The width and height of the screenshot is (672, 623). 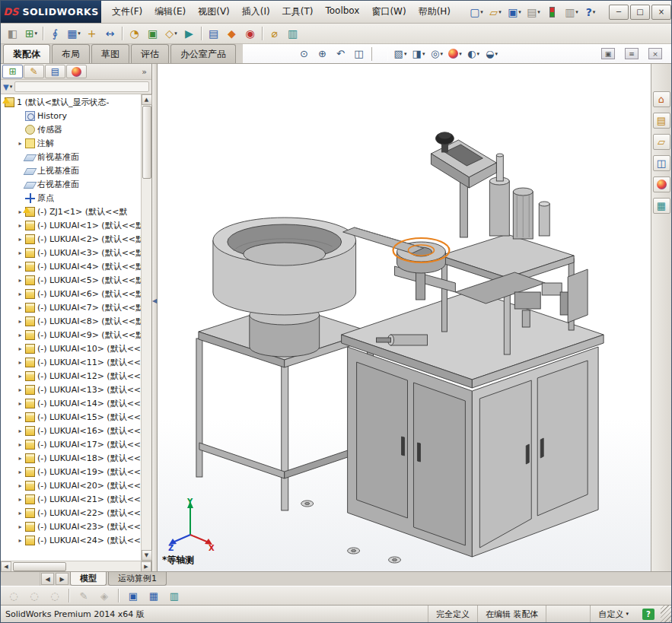 I want to click on tree-item: ▸ (-) LUKUAI<8> (默认<<默, so click(x=71, y=321).